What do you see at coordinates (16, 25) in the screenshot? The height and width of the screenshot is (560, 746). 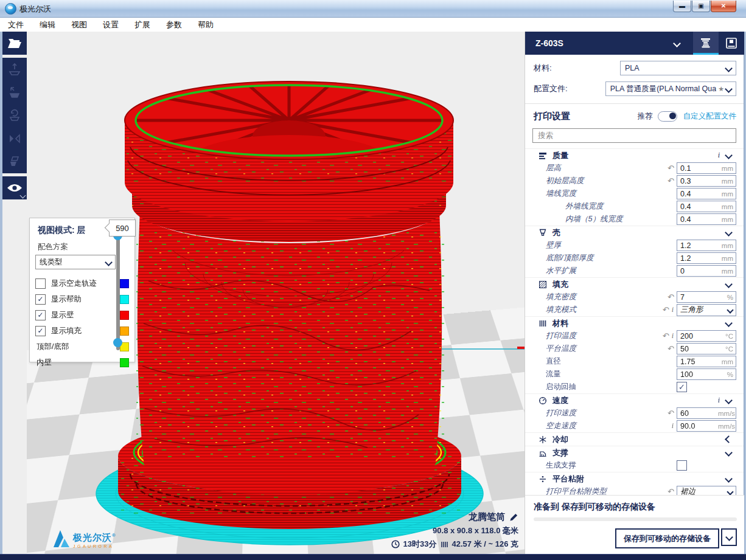 I see `menu-item-1: 文件` at bounding box center [16, 25].